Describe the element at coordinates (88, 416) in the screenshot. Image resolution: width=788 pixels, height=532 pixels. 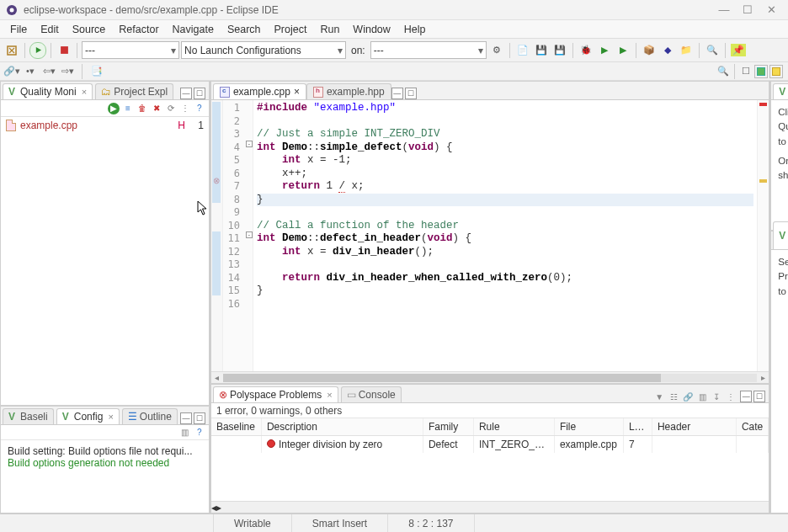
I see `tab-configuration: V Config ×` at that location.